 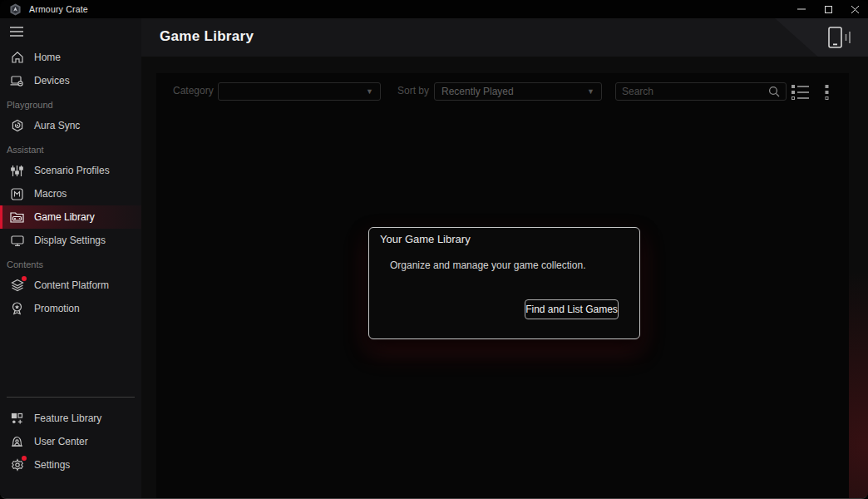 I want to click on layers-icon, so click(x=17, y=286).